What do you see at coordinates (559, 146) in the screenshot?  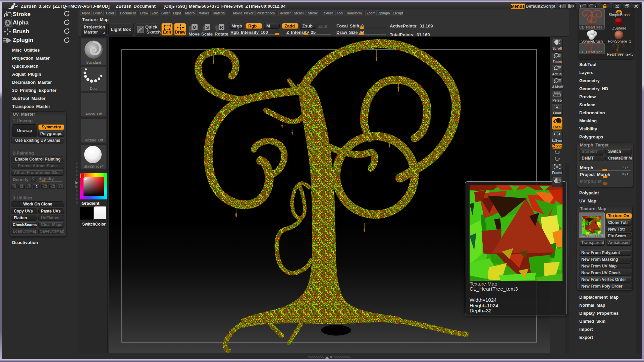 I see `svg-text: XYZ` at bounding box center [559, 146].